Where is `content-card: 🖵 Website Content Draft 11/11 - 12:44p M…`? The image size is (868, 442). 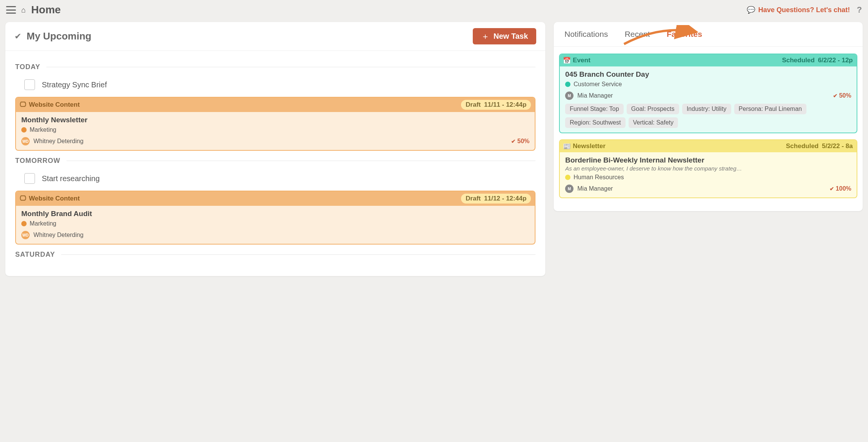
content-card: 🖵 Website Content Draft 11/11 - 12:44p M… is located at coordinates (275, 124).